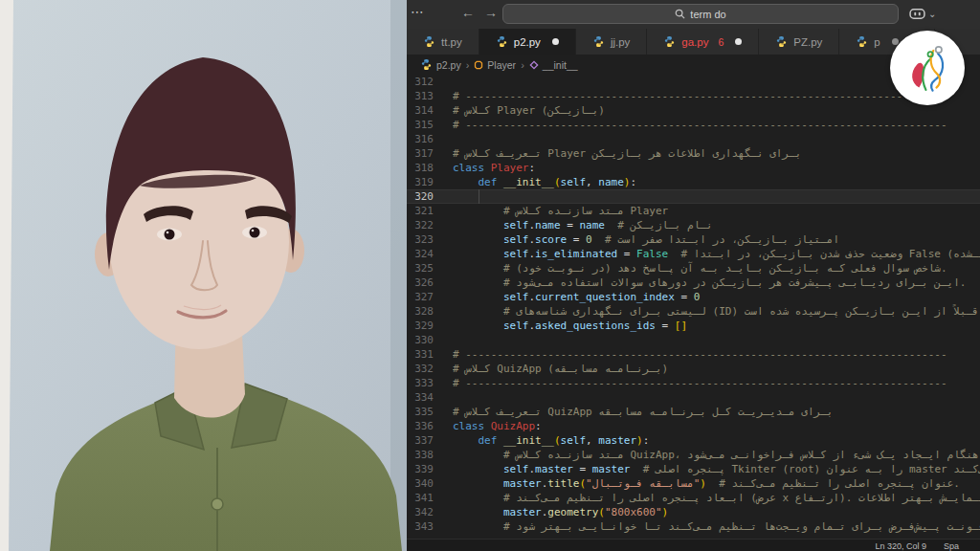  What do you see at coordinates (468, 12) in the screenshot?
I see `back-button: ←` at bounding box center [468, 12].